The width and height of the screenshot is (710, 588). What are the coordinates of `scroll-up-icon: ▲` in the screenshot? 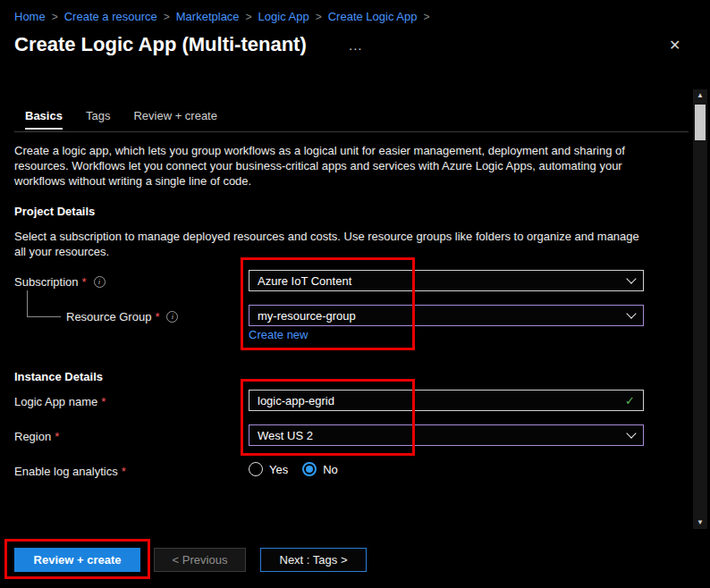 It's located at (700, 96).